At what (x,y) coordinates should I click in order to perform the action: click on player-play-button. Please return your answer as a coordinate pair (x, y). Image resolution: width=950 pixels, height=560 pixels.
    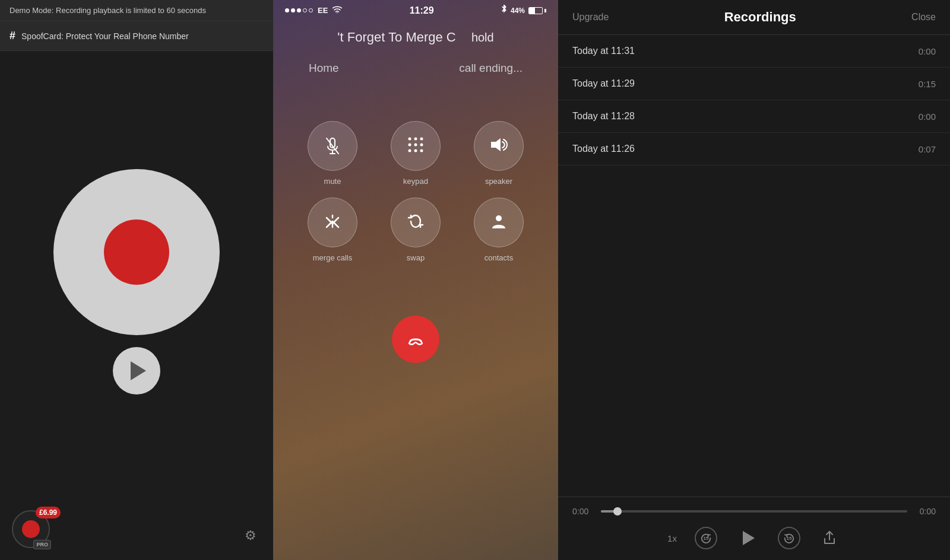
    Looking at the image, I should click on (748, 538).